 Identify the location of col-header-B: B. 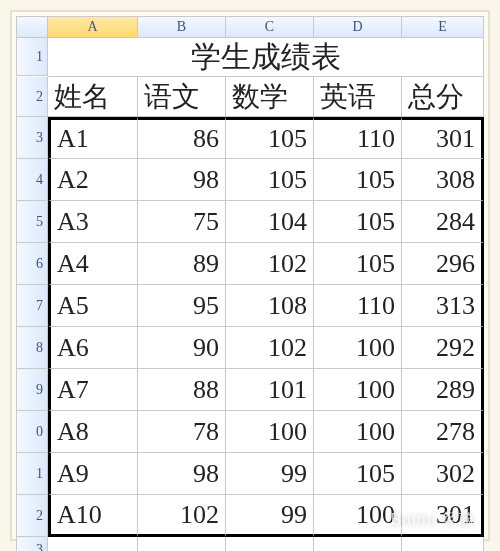
(182, 27).